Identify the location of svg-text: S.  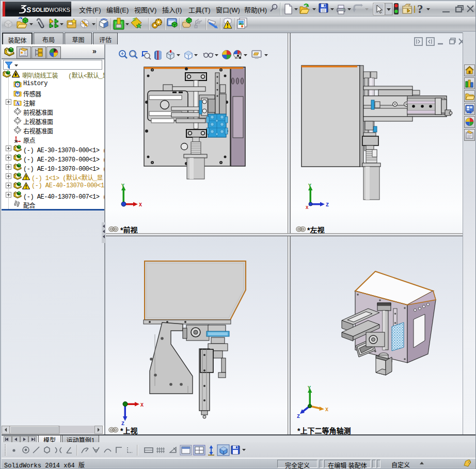
(29, 10).